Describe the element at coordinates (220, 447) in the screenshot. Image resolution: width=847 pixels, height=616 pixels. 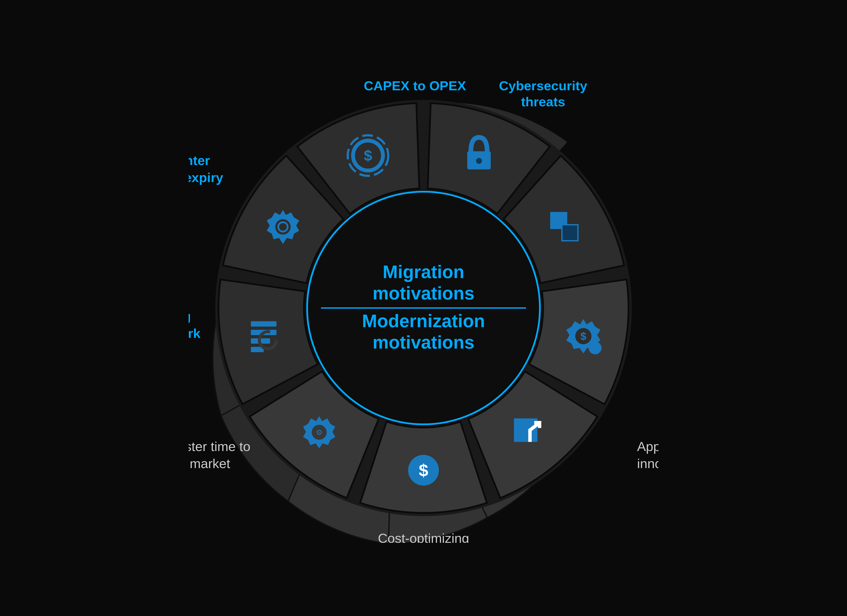
I see `label-faster-line1: Faster time to` at that location.